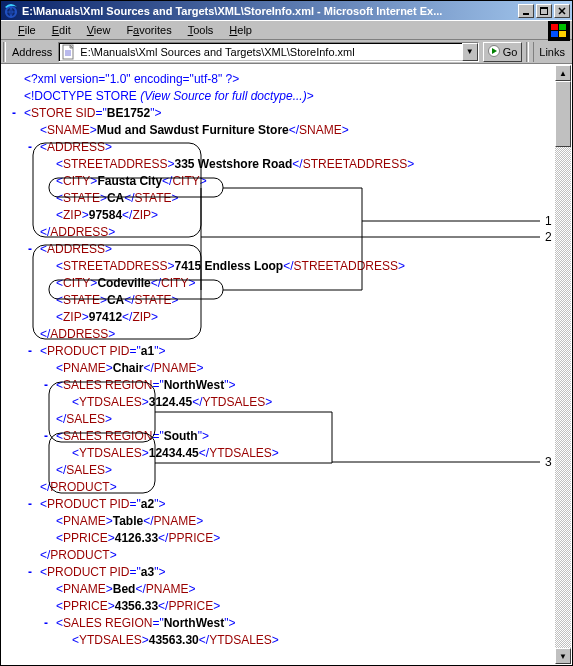  I want to click on close-button, so click(562, 11).